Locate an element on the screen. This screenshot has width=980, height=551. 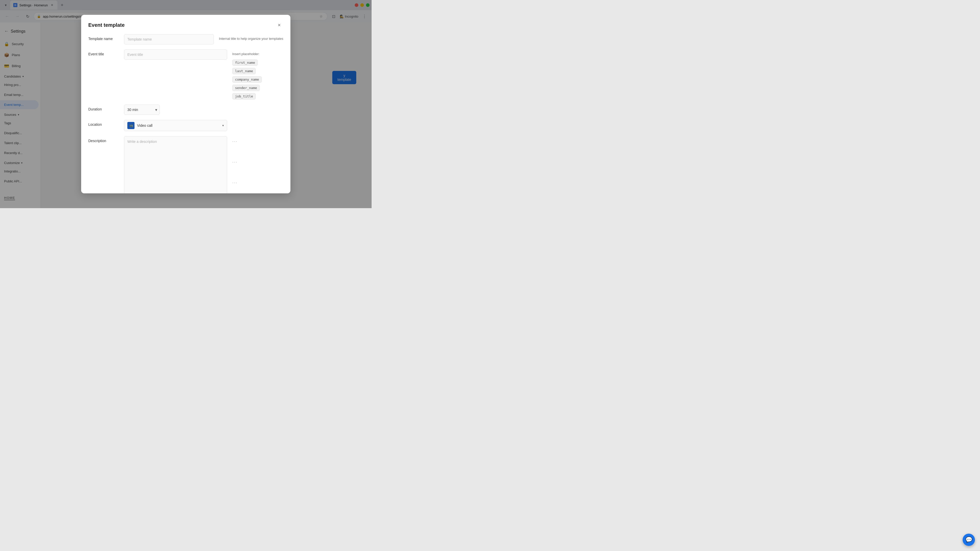
event-title-hint: Insert placeholder: first_name last_name… is located at coordinates (258, 75).